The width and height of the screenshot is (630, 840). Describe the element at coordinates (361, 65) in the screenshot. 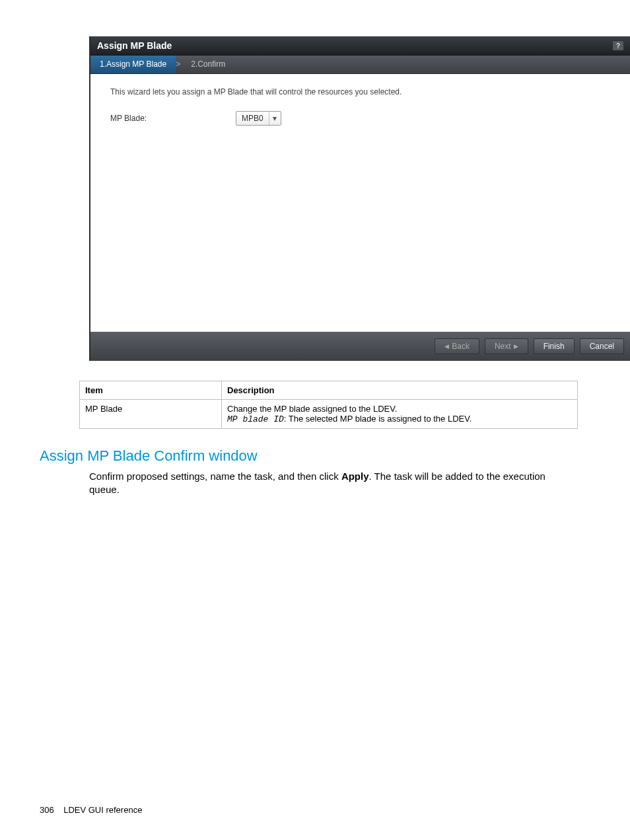

I see `wizard-step-bar: 1.Assign MP Blade > 2.Confirm` at that location.